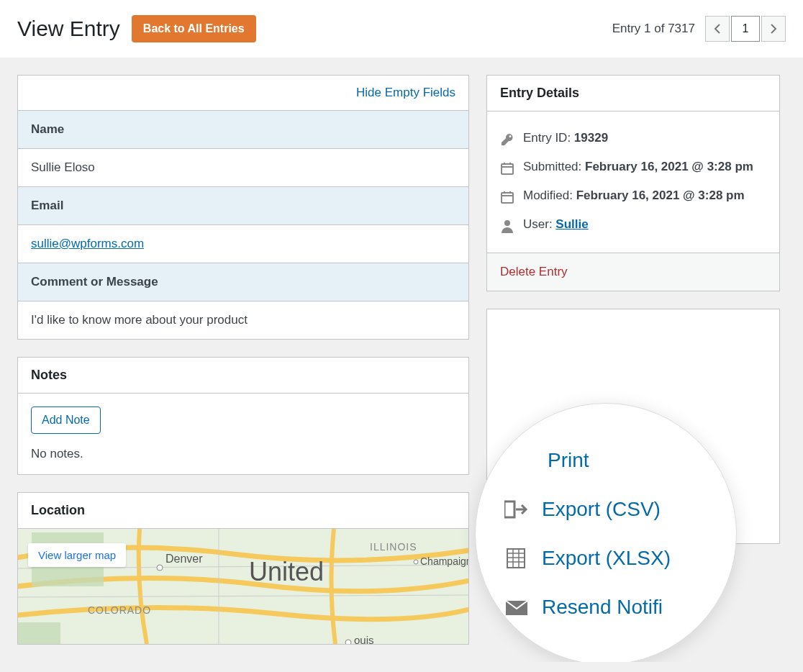 This screenshot has width=803, height=672. What do you see at coordinates (773, 29) in the screenshot?
I see `chevron-right-icon` at bounding box center [773, 29].